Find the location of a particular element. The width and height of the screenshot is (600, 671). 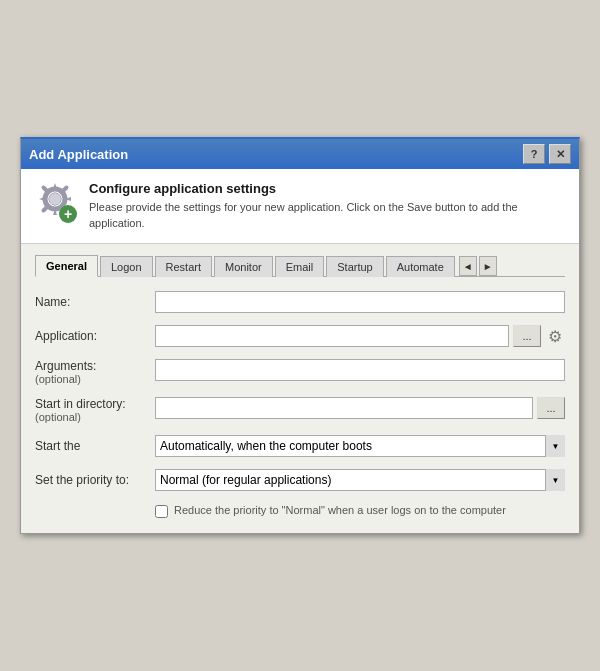

header-section: + Configure application settings Please … is located at coordinates (300, 206).